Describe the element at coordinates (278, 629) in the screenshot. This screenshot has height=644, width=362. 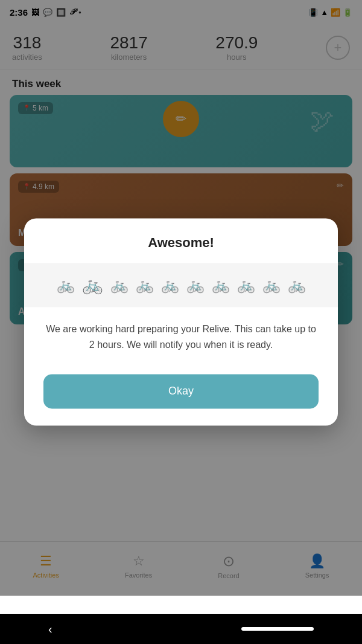
I see `home-pill` at that location.